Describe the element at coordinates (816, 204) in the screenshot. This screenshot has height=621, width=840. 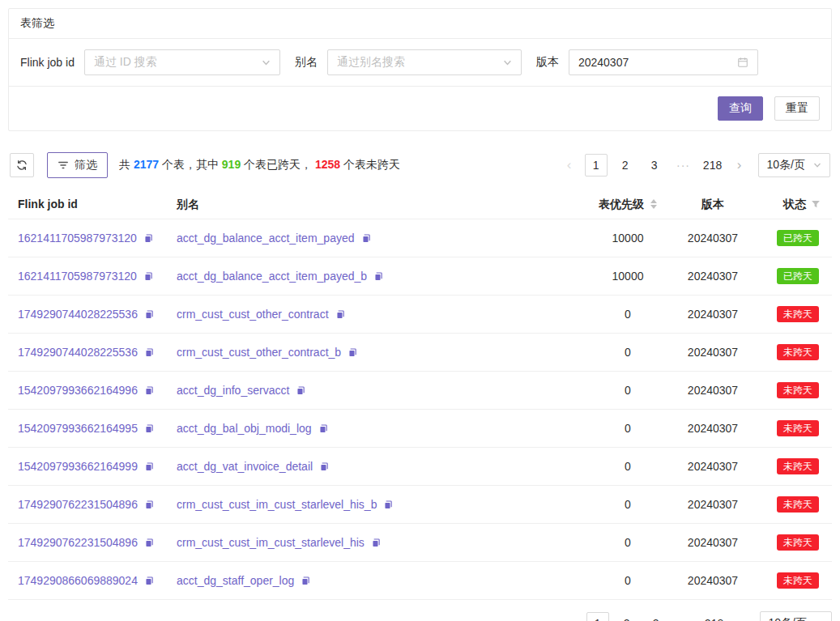
I see `status-filter-icon` at that location.